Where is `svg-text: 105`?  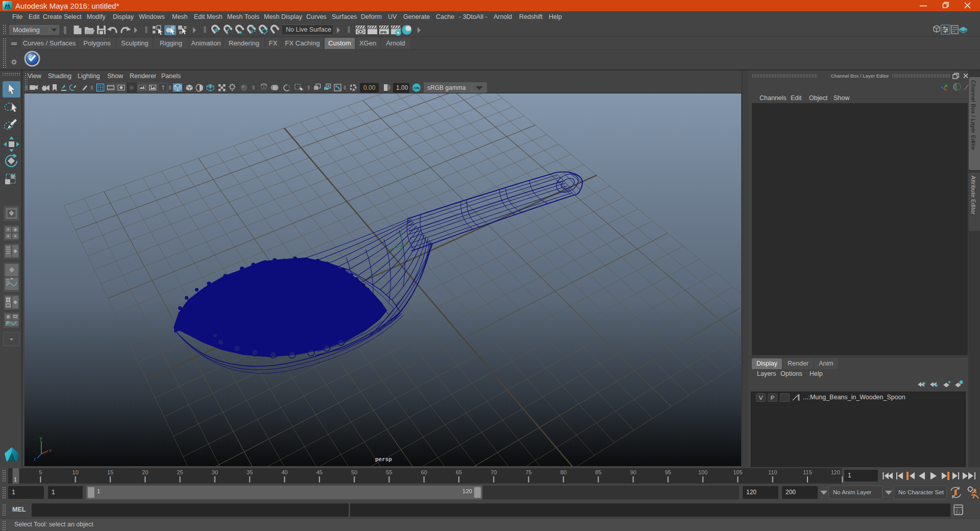 svg-text: 105 is located at coordinates (738, 472).